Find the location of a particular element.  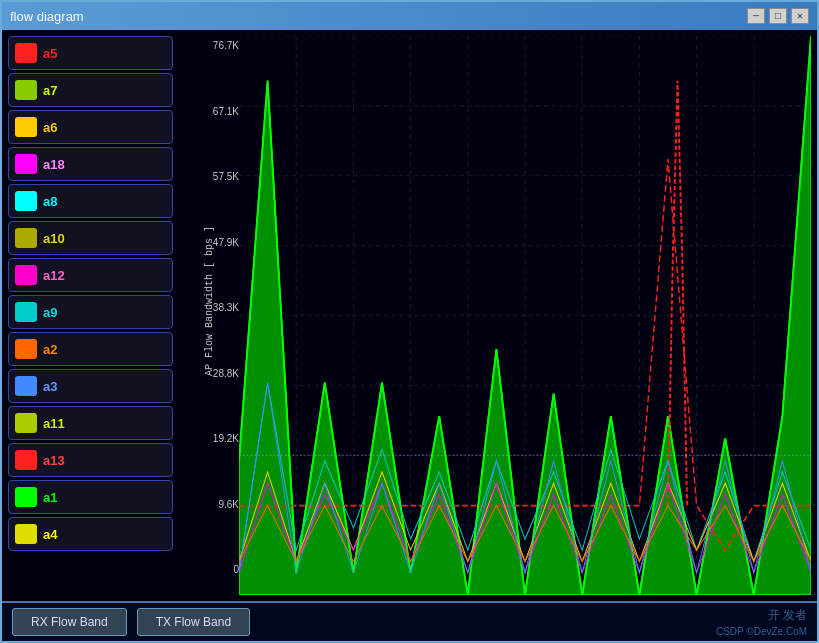

y-label: 67.1K is located at coordinates (218, 112).